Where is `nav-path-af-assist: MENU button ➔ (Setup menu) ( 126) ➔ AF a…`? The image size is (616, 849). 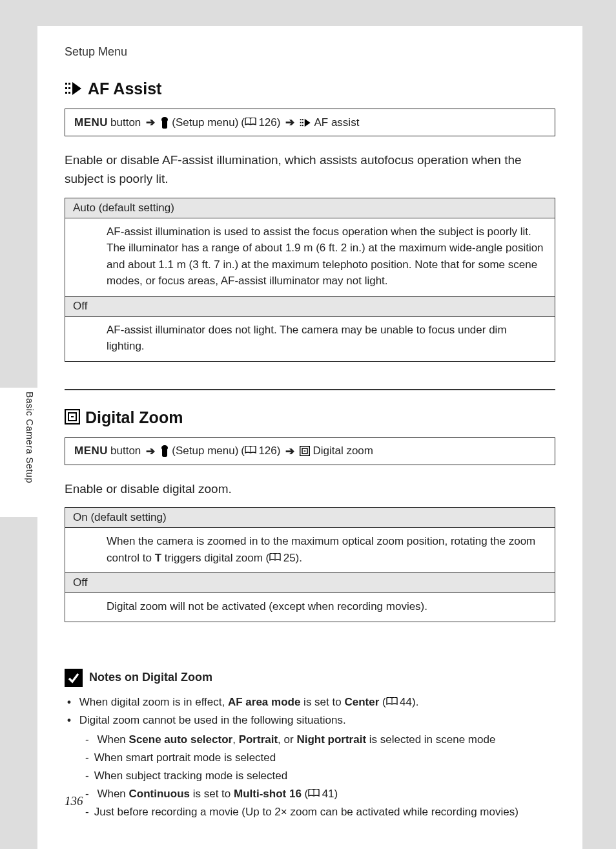
nav-path-af-assist: MENU button ➔ (Setup menu) ( 126) ➔ AF a… is located at coordinates (310, 123).